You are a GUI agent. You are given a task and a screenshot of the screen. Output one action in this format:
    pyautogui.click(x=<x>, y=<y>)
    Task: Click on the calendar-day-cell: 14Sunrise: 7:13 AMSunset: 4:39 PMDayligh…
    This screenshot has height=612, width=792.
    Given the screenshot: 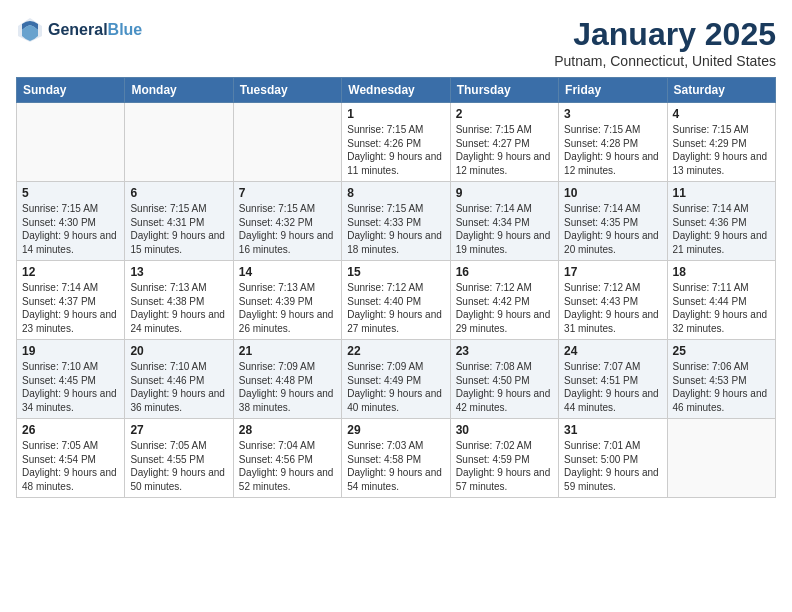 What is the action you would take?
    pyautogui.click(x=287, y=300)
    